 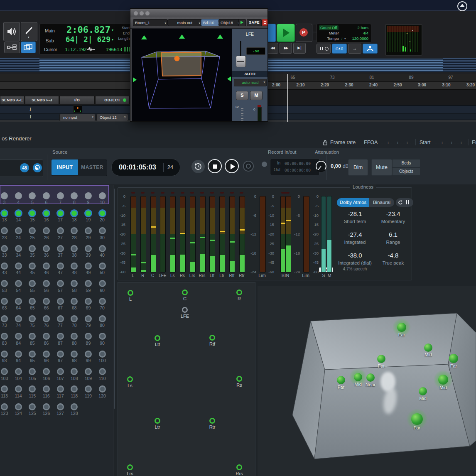 I want to click on send-slot-f: f, so click(x=31, y=117).